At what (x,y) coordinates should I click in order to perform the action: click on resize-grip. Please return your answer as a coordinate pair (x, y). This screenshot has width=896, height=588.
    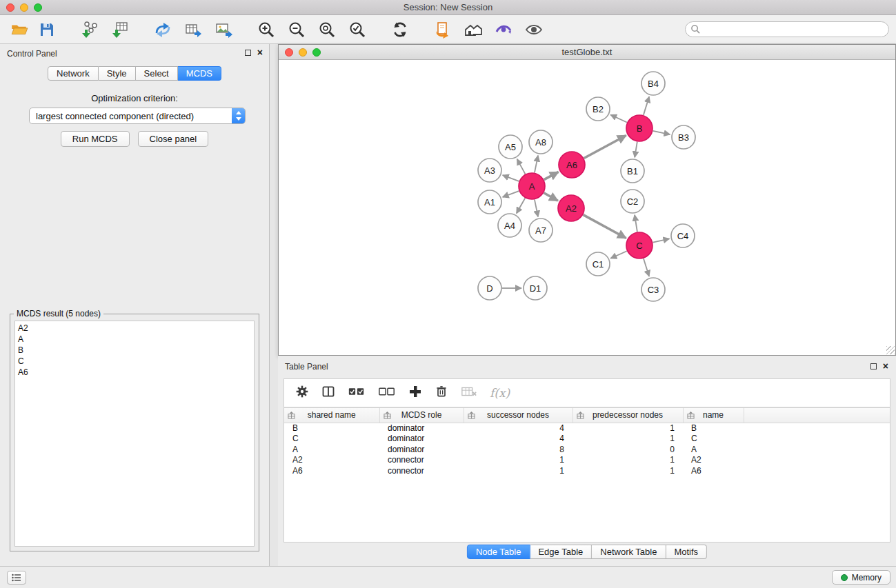
    Looking at the image, I should click on (890, 350).